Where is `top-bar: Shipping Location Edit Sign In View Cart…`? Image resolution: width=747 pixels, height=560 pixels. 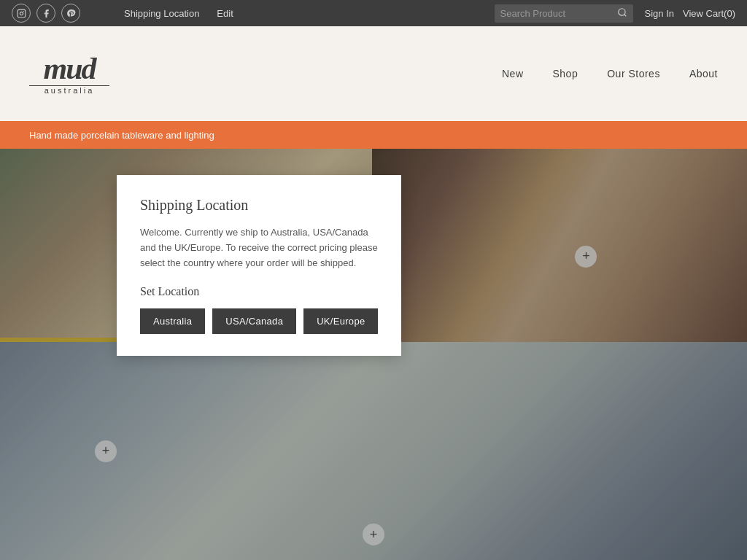
top-bar: Shipping Location Edit Sign In View Cart… is located at coordinates (374, 13).